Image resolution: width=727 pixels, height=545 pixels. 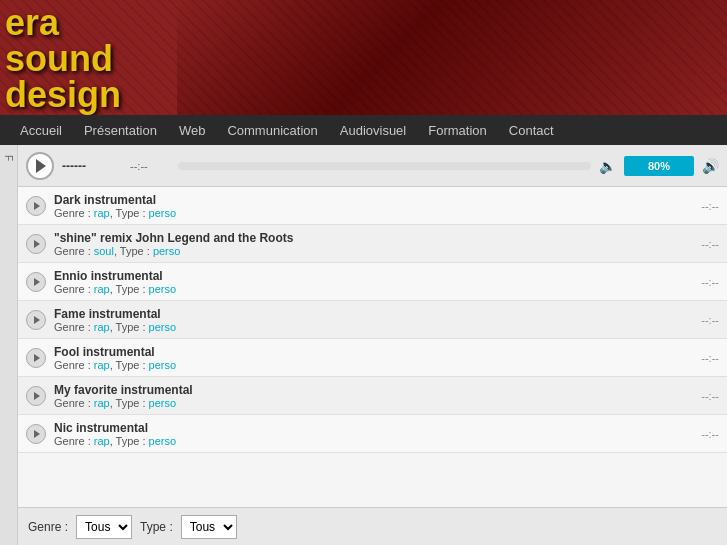 What do you see at coordinates (63, 94) in the screenshot?
I see `logo-line3: design` at bounding box center [63, 94].